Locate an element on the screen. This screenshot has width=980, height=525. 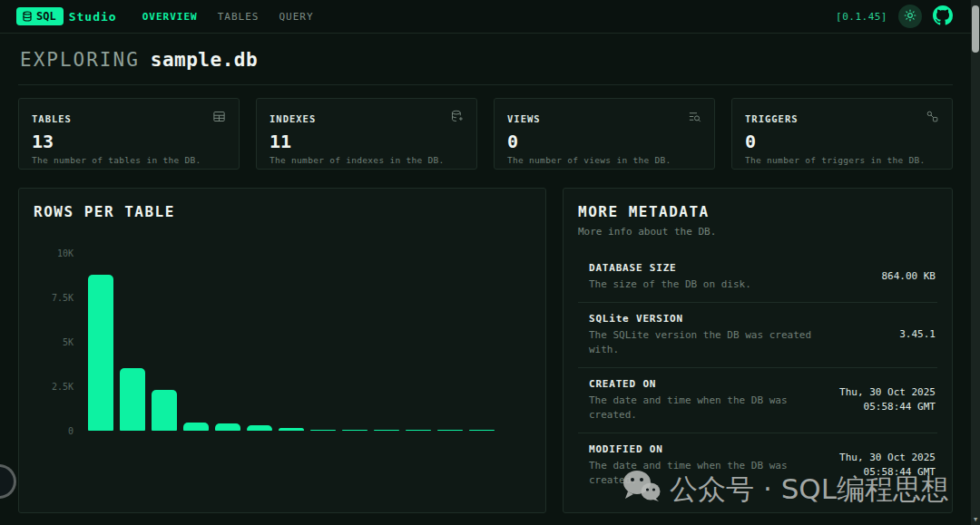
metadata-value: 3.45.1 is located at coordinates (917, 335).